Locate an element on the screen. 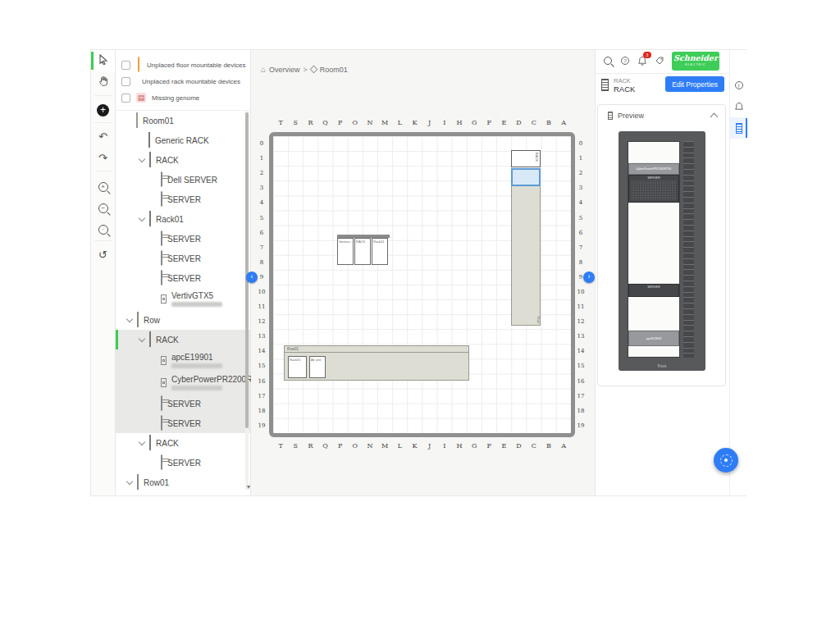  select-tool is located at coordinates (103, 61).